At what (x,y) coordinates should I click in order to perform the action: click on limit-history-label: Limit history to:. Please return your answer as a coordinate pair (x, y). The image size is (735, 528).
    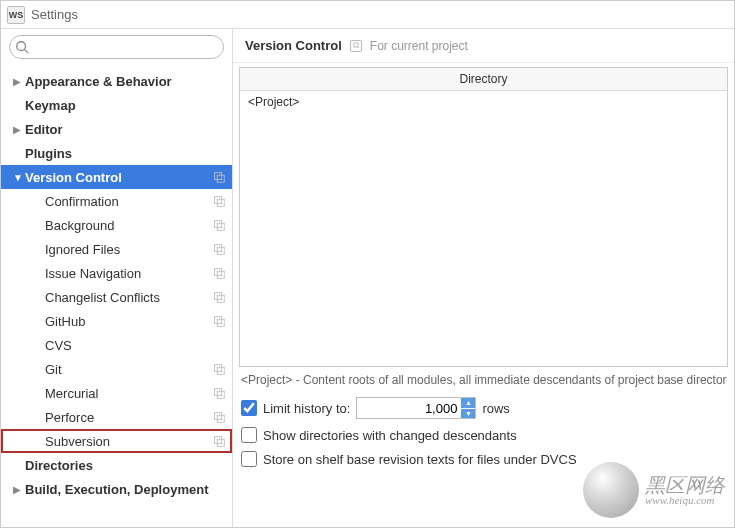
    Looking at the image, I should click on (306, 408).